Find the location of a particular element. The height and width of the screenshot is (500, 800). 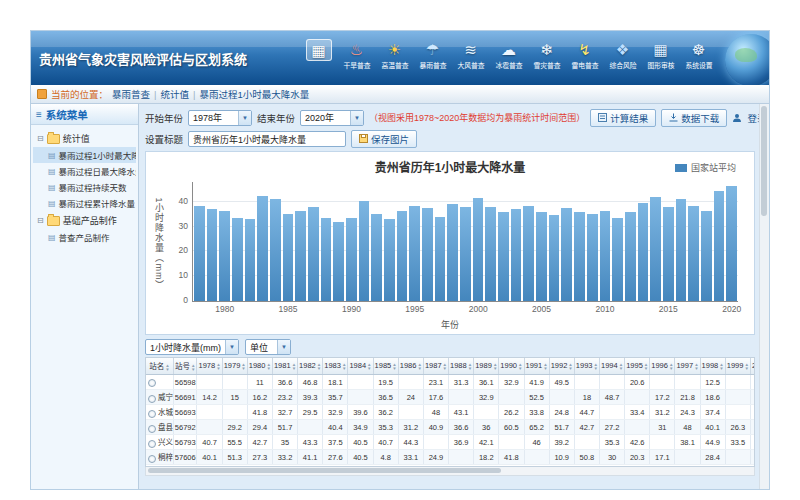

save-image-button: 保存图片 is located at coordinates (384, 139).